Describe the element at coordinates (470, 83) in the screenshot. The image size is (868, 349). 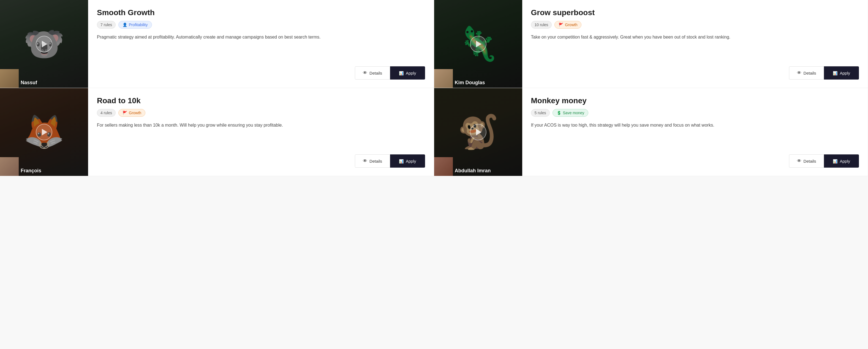
I see `author-name: Kim Douglas` at that location.